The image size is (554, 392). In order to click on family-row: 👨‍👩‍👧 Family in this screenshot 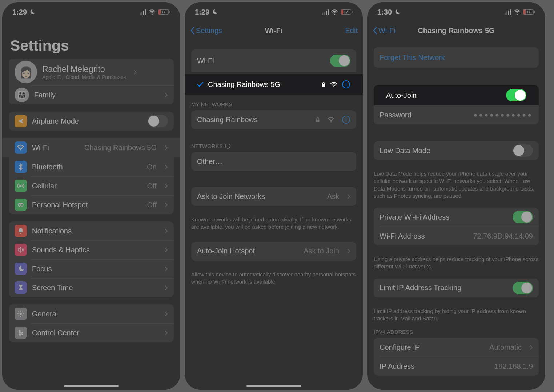, I will do `click(91, 95)`.